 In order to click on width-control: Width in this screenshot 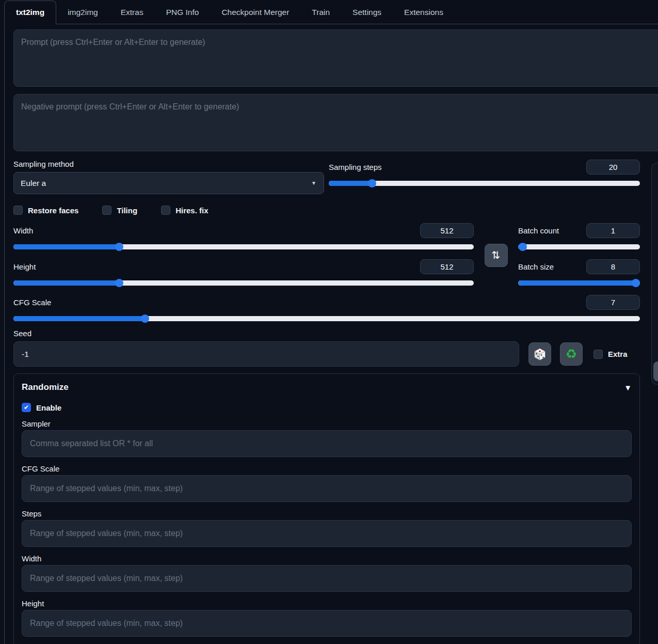, I will do `click(244, 237)`.